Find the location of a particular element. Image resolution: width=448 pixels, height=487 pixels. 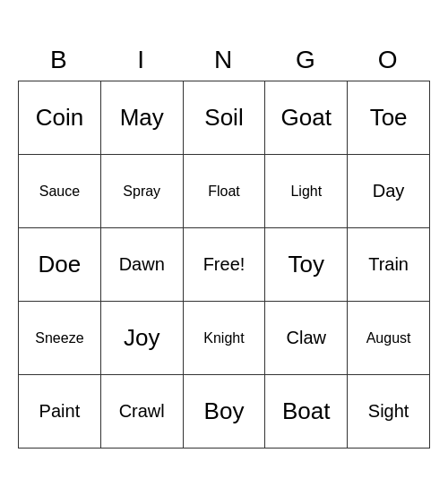

bingo-cell-2-2: Free! is located at coordinates (224, 265).